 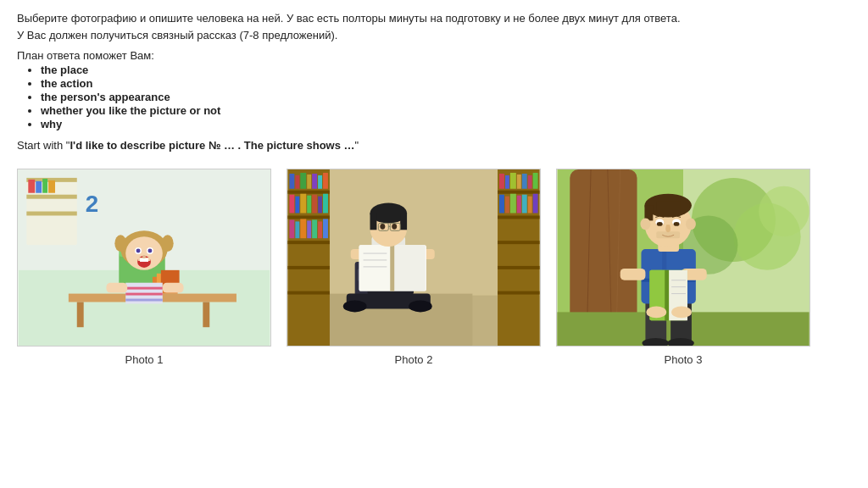 What do you see at coordinates (434, 56) in the screenshot?
I see `plan-header: План ответа поможет Вам:` at bounding box center [434, 56].